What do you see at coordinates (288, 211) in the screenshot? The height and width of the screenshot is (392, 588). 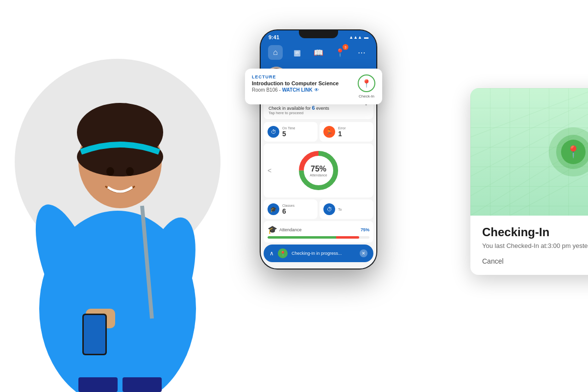 I see `classes-value: 6` at bounding box center [288, 211].